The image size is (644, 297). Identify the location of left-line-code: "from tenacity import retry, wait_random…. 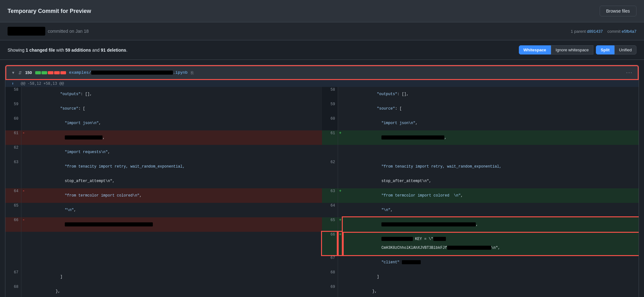
(174, 167).